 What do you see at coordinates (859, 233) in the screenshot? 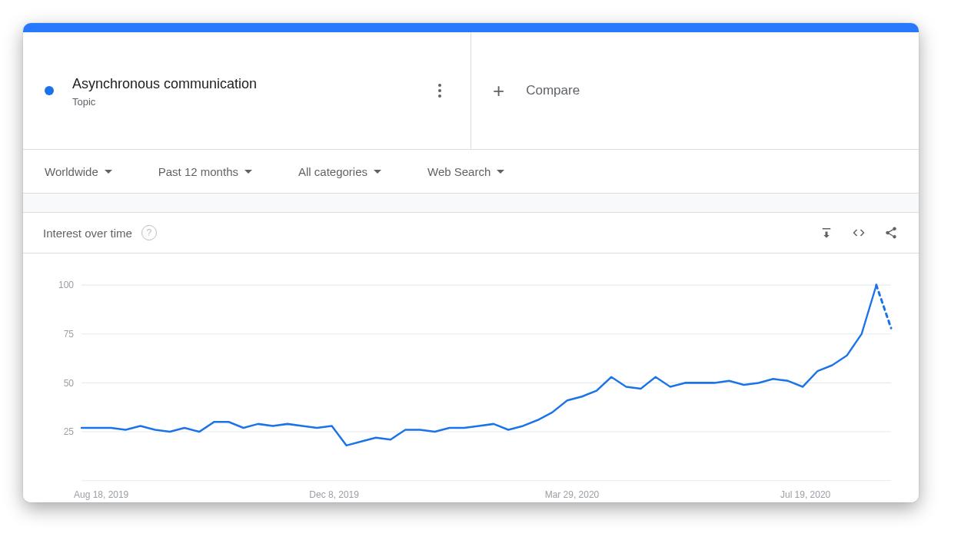
I see `card-actions` at bounding box center [859, 233].